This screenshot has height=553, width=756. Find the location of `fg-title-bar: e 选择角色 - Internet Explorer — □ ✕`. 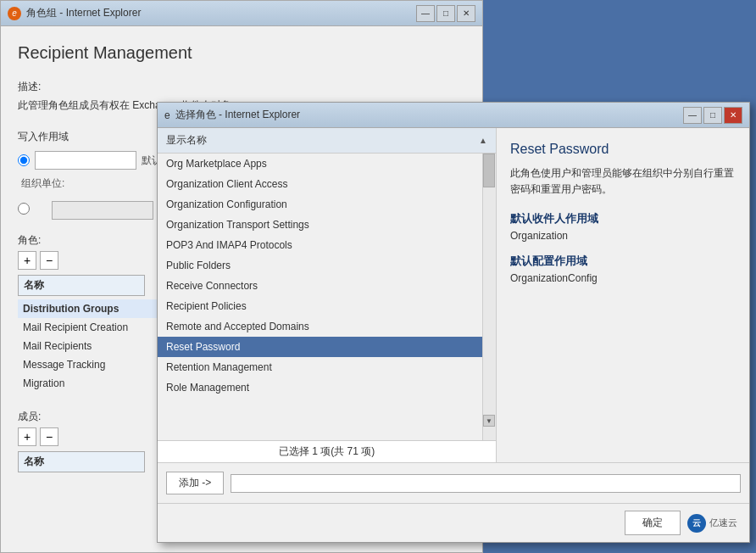

fg-title-bar: e 选择角色 - Internet Explorer — □ ✕ is located at coordinates (453, 115).